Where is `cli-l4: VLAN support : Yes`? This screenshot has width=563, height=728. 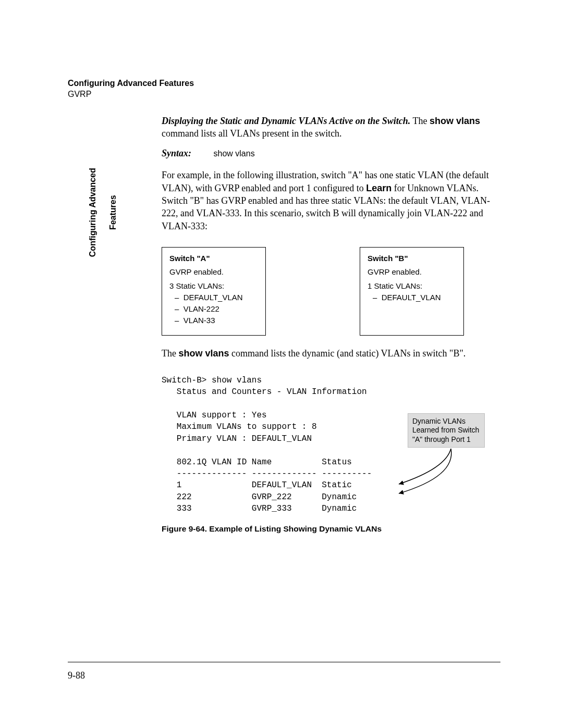 cli-l4: VLAN support : Yes is located at coordinates (214, 415).